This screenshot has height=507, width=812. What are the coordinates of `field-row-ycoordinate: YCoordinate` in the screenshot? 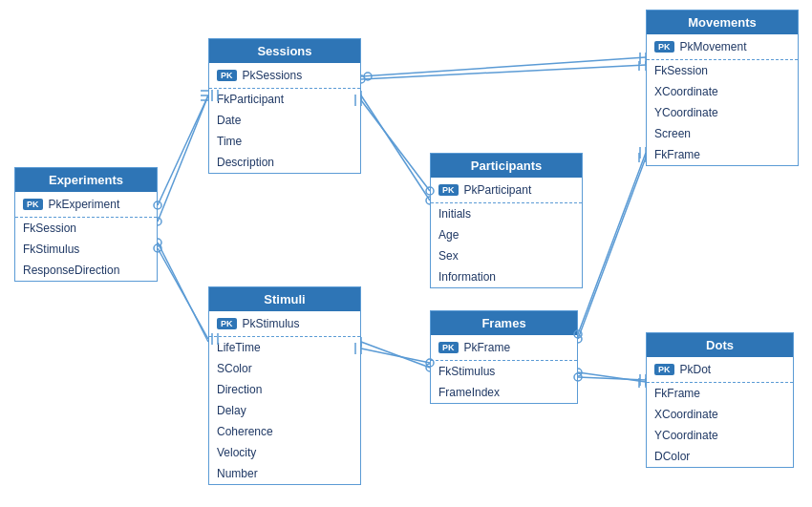 It's located at (722, 113).